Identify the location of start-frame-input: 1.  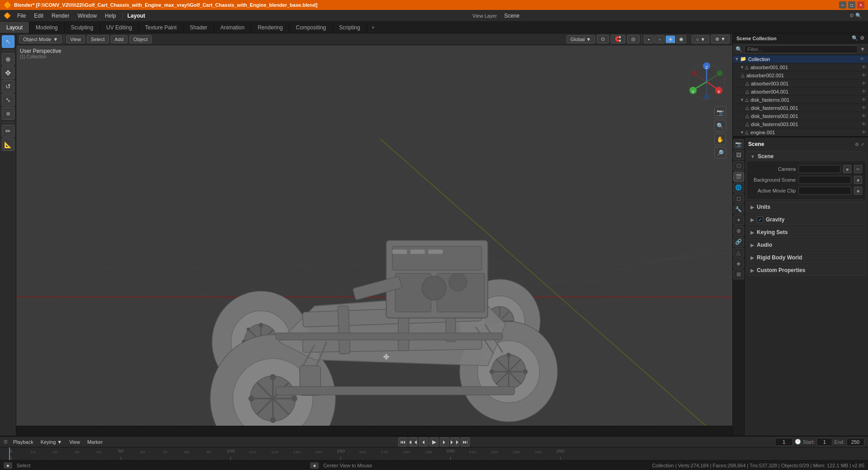
(825, 442).